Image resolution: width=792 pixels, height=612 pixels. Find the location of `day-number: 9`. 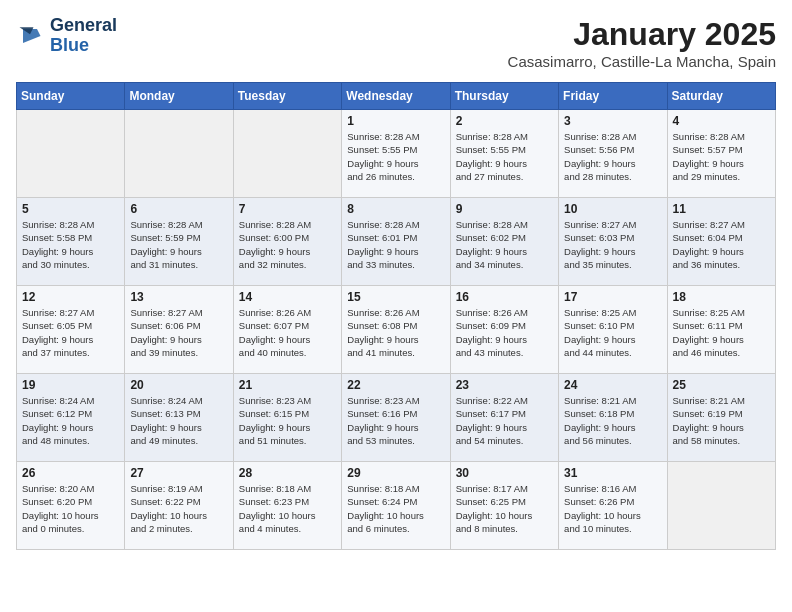

day-number: 9 is located at coordinates (504, 209).